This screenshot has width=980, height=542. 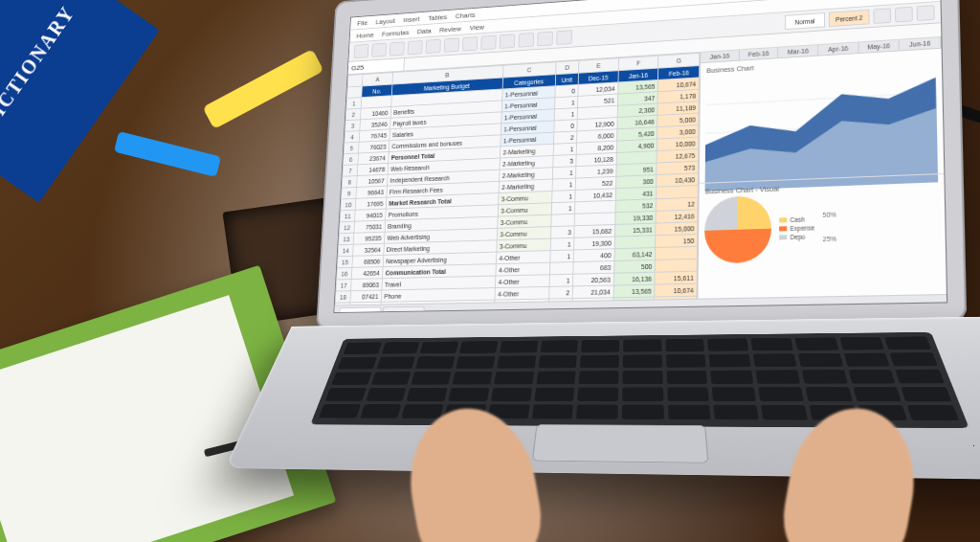 What do you see at coordinates (676, 290) in the screenshot?
I see `cell: 10,674` at bounding box center [676, 290].